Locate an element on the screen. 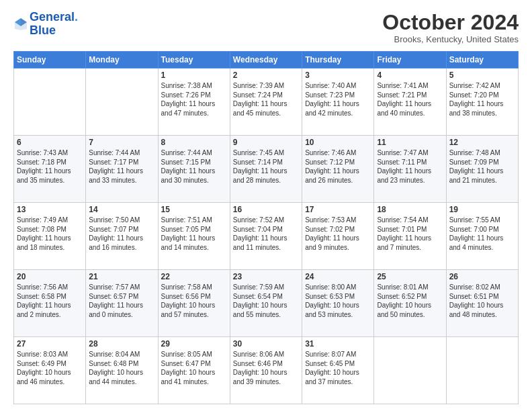  day-info: Sunrise: 7:43 AM Sunset: 7:18 PM Dayligh… is located at coordinates (50, 167).